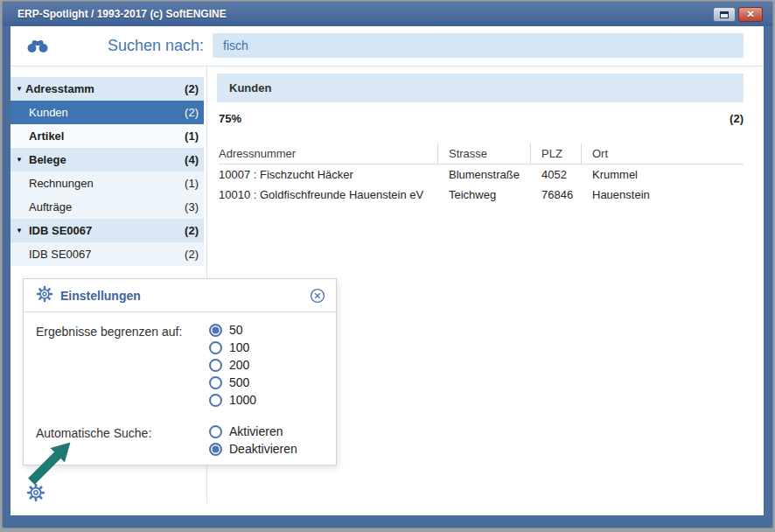 Image resolution: width=775 pixels, height=532 pixels. Describe the element at coordinates (194, 206) in the screenshot. I see `result-count-badge: (3)` at that location.